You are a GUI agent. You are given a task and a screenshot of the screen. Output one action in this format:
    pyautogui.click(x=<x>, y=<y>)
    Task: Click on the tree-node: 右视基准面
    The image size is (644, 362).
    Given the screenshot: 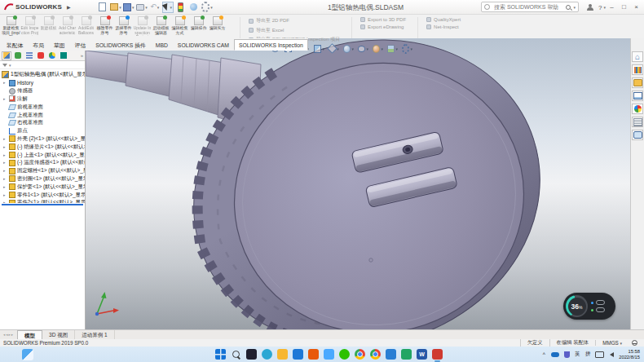 What is the action you would take?
    pyautogui.click(x=44, y=123)
    